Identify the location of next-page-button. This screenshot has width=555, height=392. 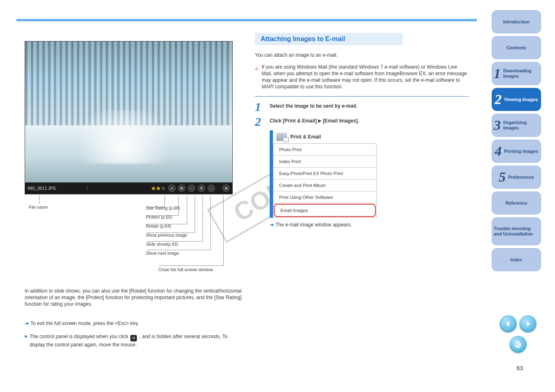
(528, 324).